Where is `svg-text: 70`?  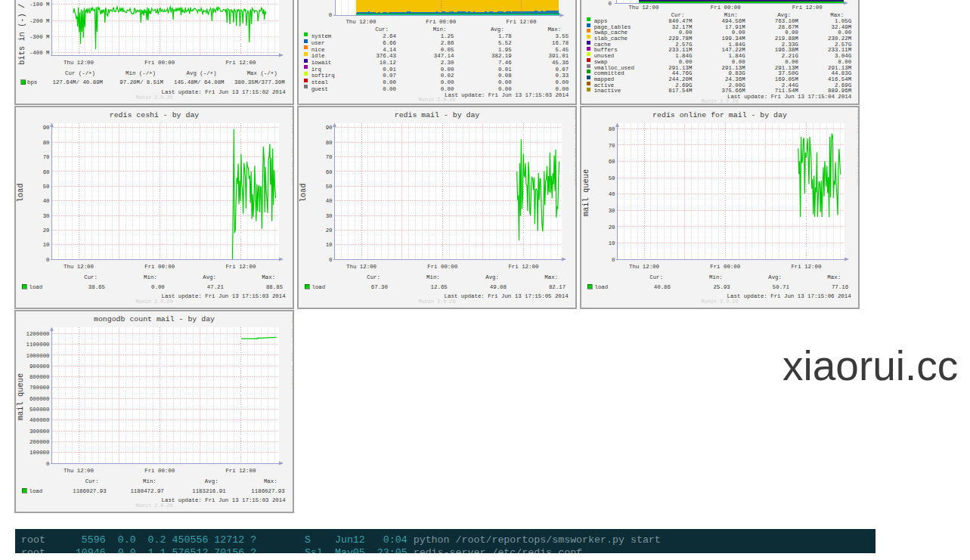
svg-text: 70 is located at coordinates (47, 158).